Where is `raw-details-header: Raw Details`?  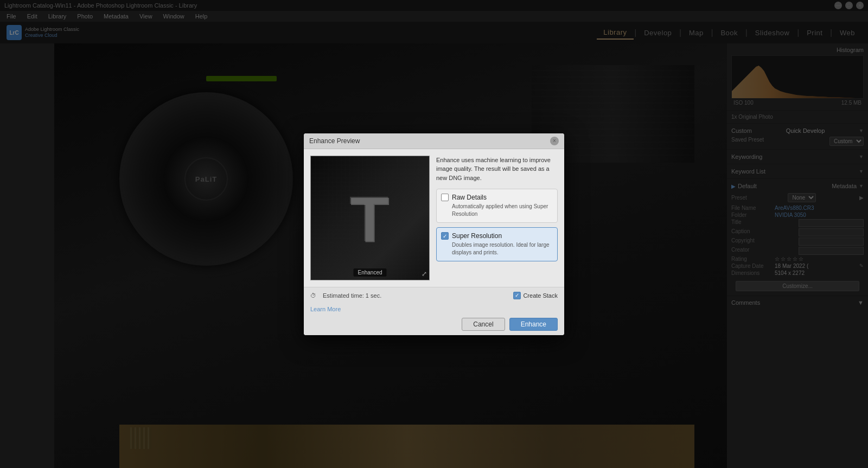
raw-details-header: Raw Details is located at coordinates (497, 197).